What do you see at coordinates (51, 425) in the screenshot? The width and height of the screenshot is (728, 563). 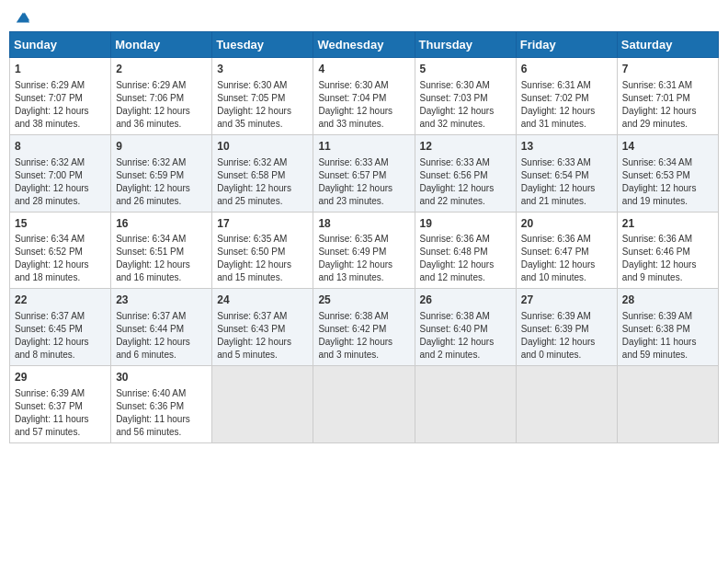 I see `daylight-text: Daylight: 11 hours and 57 minutes.` at bounding box center [51, 425].